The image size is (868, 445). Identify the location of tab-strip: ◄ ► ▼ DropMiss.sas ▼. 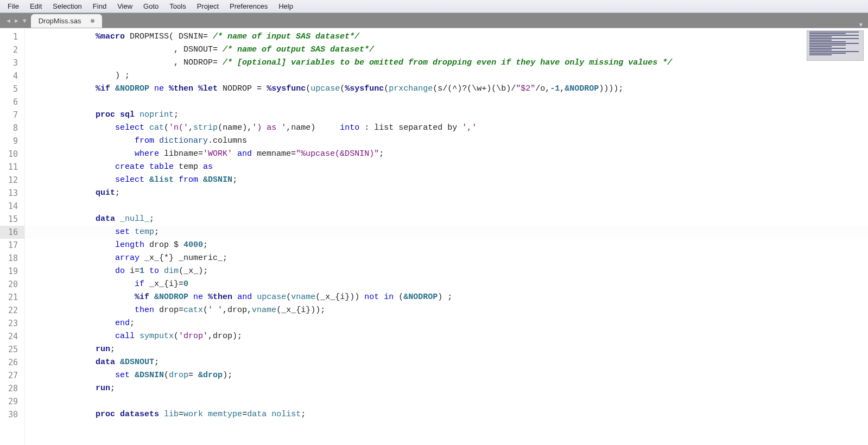
(434, 21).